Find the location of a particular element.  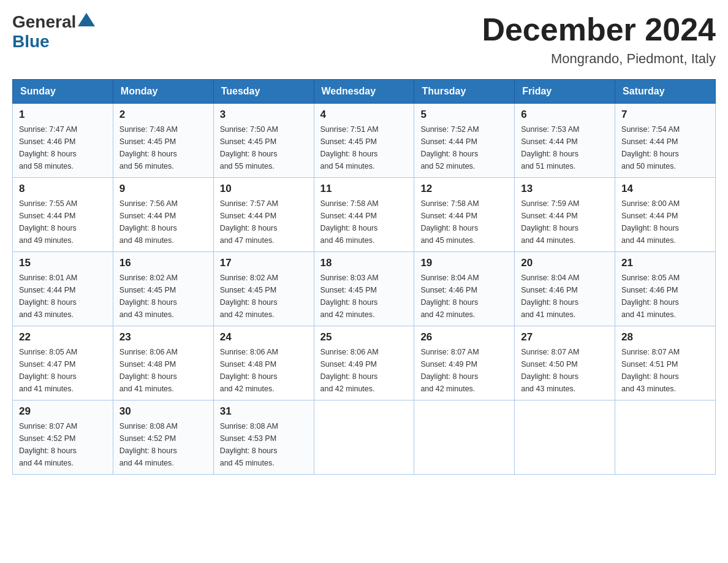

day-info: Sunrise: 7:47 AMSunset: 4:46 PMDaylight:… is located at coordinates (63, 148).